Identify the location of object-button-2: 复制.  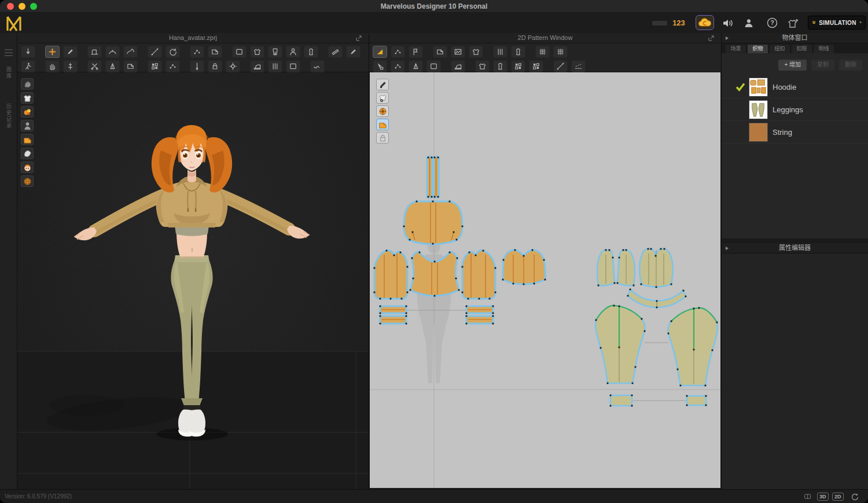
(823, 65).